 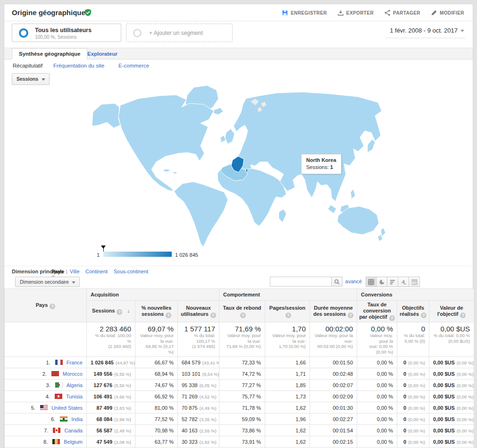 What do you see at coordinates (73, 442) in the screenshot?
I see `country-link: Belgium` at bounding box center [73, 442].